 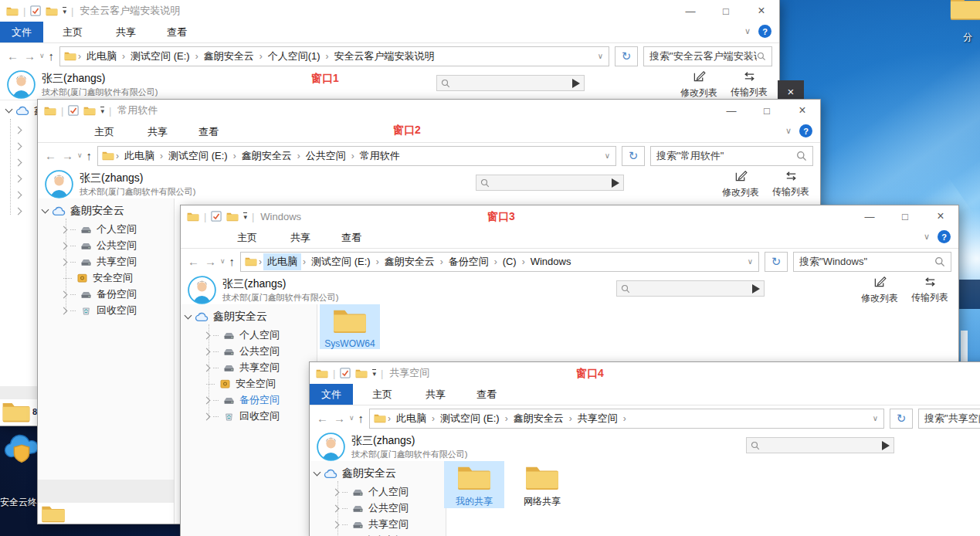 What do you see at coordinates (949, 419) in the screenshot?
I see `search-box: 搜索"共享空间"` at bounding box center [949, 419].